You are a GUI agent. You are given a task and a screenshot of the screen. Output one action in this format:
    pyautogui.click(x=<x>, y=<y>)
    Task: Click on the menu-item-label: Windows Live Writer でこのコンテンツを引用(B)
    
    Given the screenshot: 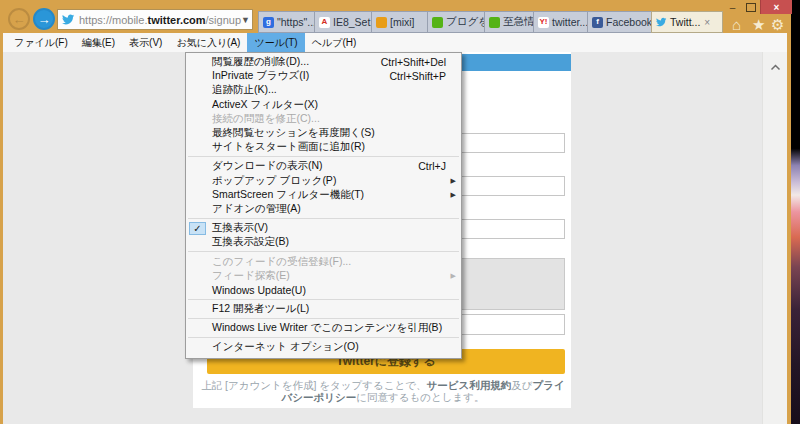 What is the action you would take?
    pyautogui.click(x=327, y=328)
    